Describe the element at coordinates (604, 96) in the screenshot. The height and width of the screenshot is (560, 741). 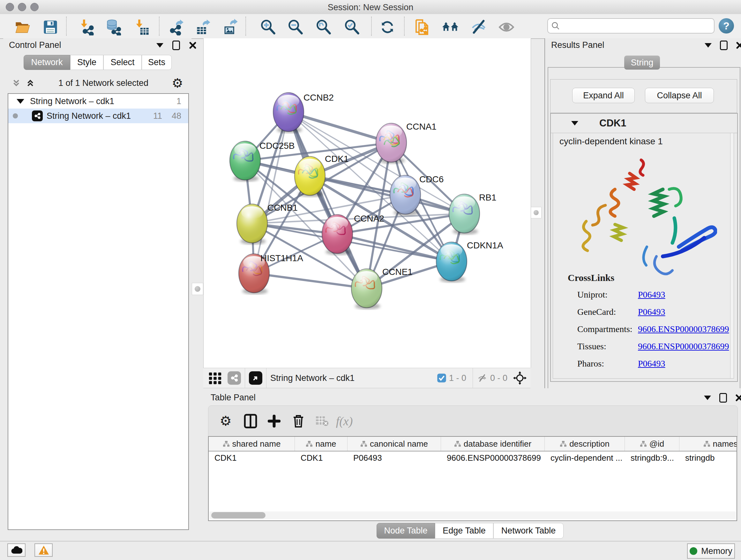
I see `expand-all-button: Expand All` at that location.